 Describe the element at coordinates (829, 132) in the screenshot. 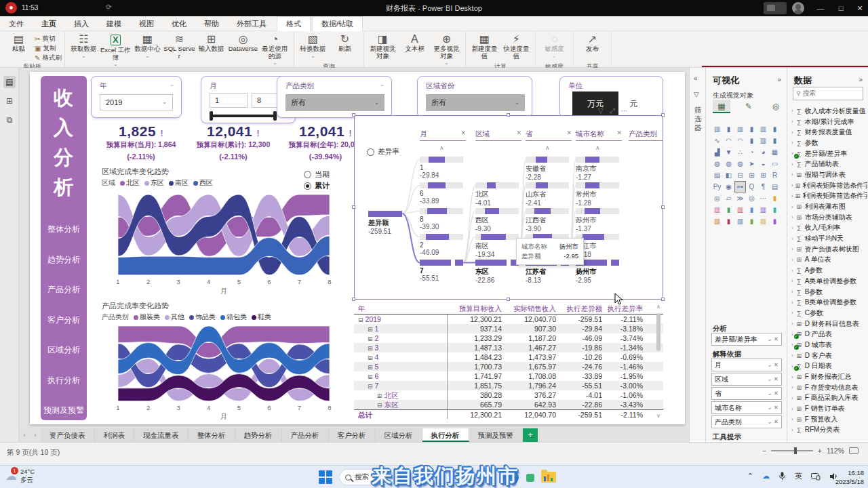

I see `field-item-财务报表度量值: ›∑财务报表度量值` at that location.